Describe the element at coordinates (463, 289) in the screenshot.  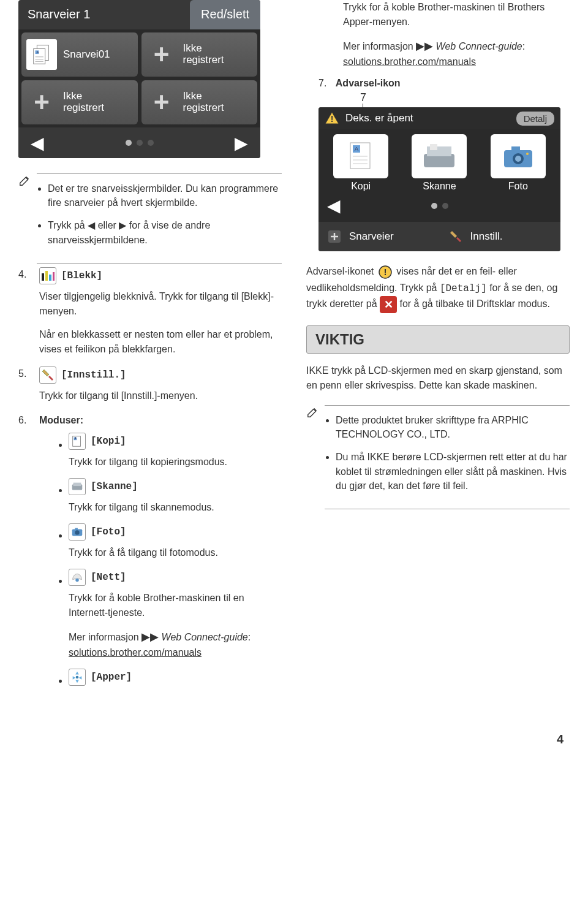
I see `detalj-code: [Detalj]` at that location.